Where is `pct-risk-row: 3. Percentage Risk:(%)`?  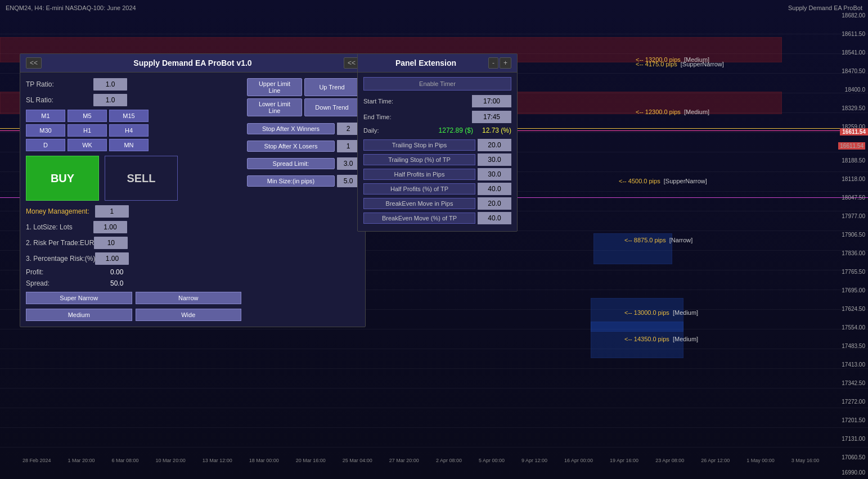 pct-risk-row: 3. Percentage Risk:(%) is located at coordinates (134, 259).